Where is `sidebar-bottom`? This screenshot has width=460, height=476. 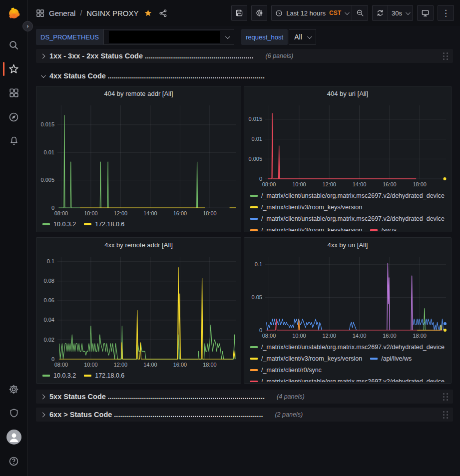
sidebar-bottom is located at coordinates (14, 425).